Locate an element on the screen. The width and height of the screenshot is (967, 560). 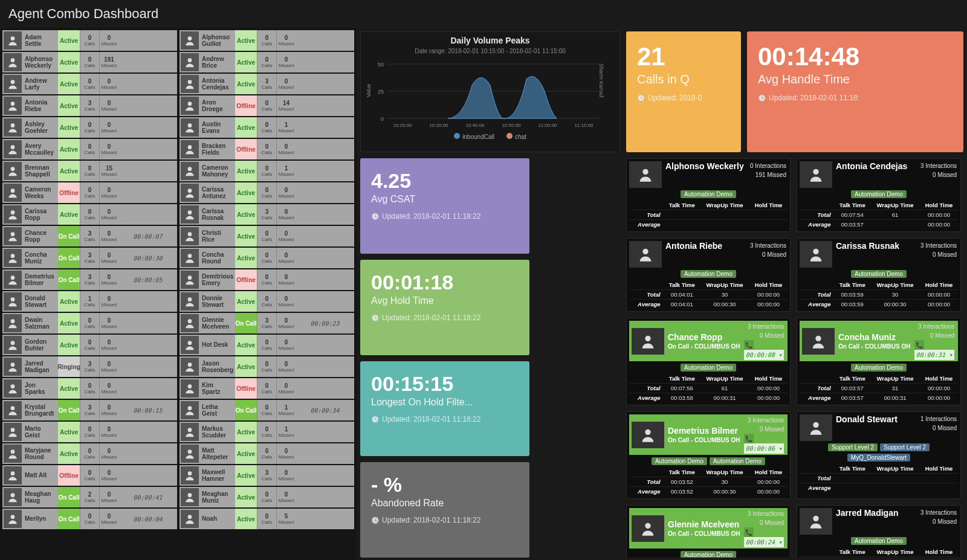
agent-row: Antonia RiebeActive3Calls0Missed is located at coordinates (89, 106).